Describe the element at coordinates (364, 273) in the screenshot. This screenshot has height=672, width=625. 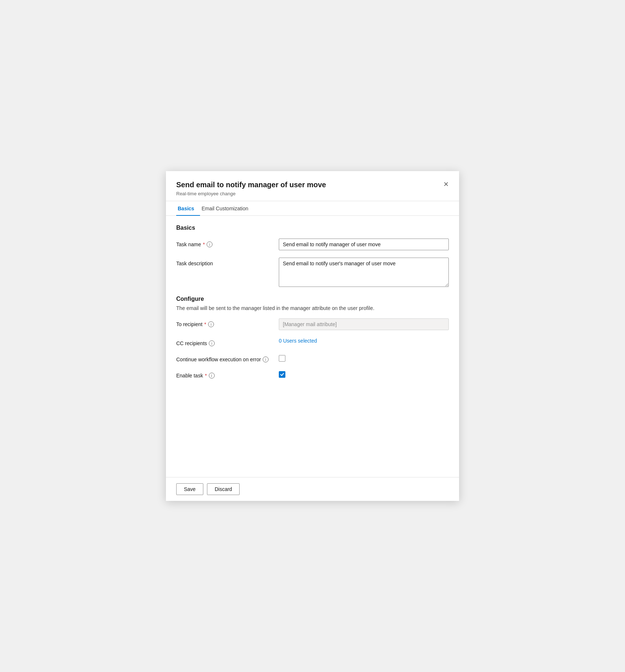
I see `task-description-control` at that location.